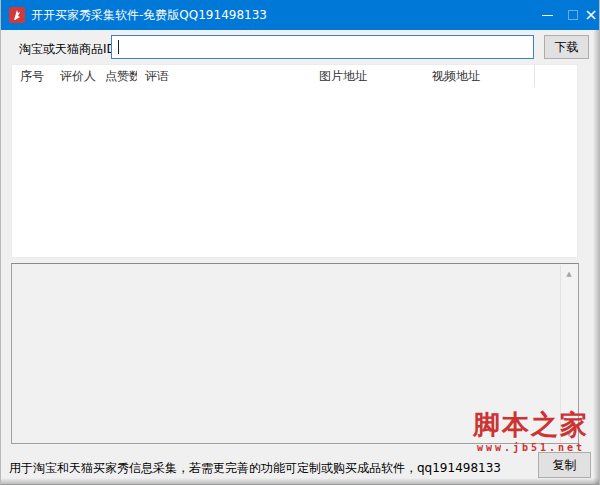  Describe the element at coordinates (224, 76) in the screenshot. I see `column-header-4: 评语` at that location.